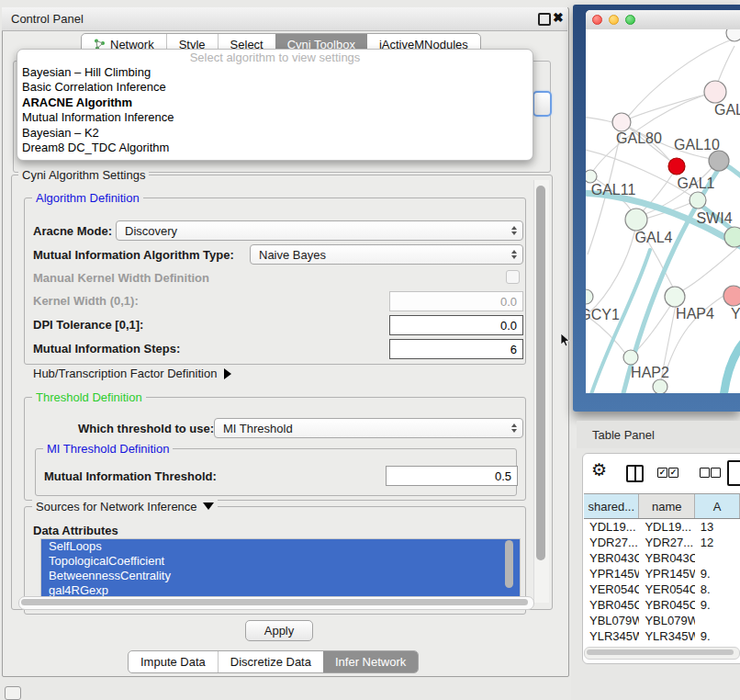  I want to click on aracne-mode-select: Discovery, so click(320, 231).